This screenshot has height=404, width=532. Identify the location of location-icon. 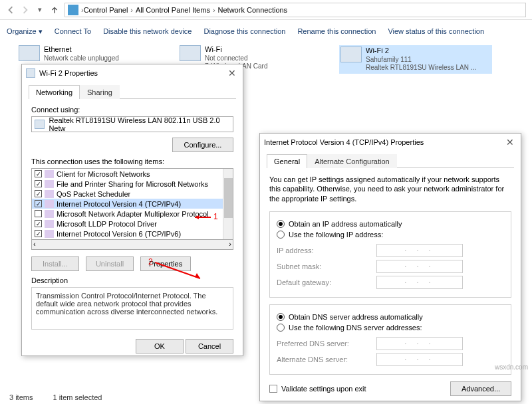
(73, 10).